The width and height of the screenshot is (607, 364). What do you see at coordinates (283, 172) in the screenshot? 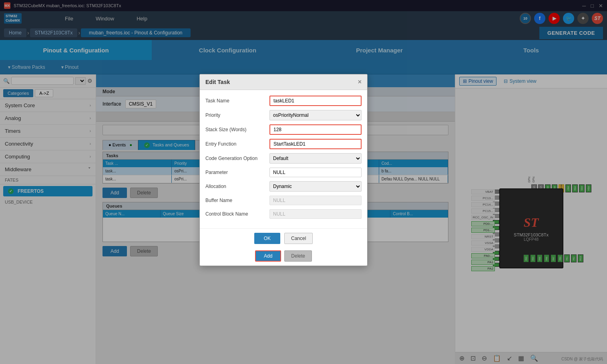
I see `modal-row-parameter: Parameter` at bounding box center [283, 172].